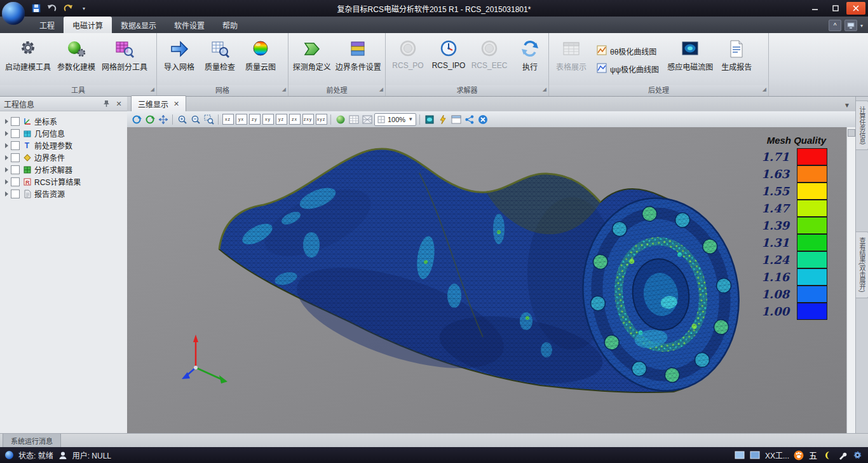  Describe the element at coordinates (182, 120) in the screenshot. I see `zoom-in-icon` at that location.